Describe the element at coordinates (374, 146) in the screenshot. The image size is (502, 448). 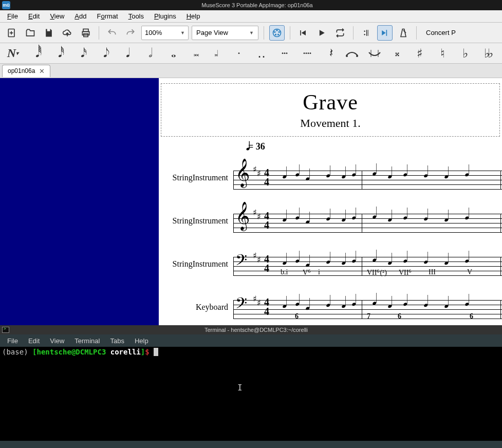
I see `tempo-marking: 𝅘𝅥 = 36` at that location.